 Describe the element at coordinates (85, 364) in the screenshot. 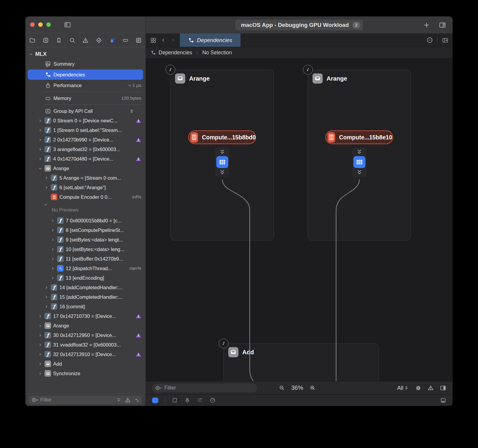

I see `tree-row: Add` at that location.